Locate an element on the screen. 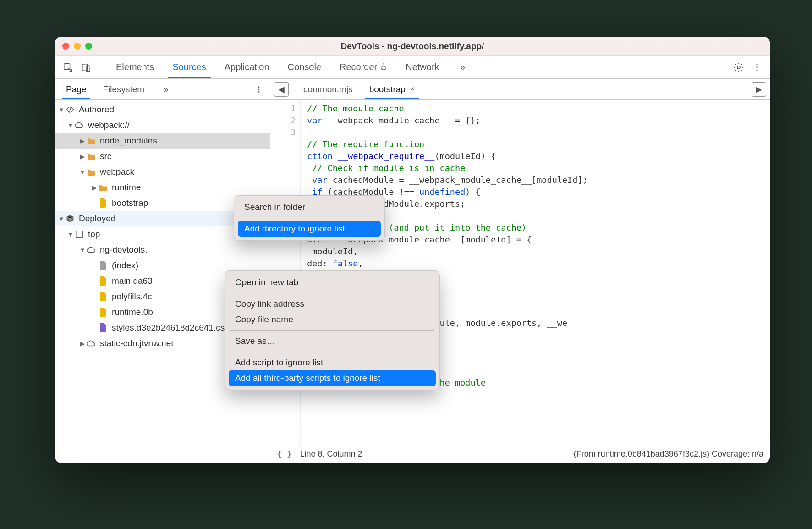  main-toolbar: Elements Sources Application Console Rec… is located at coordinates (412, 67).